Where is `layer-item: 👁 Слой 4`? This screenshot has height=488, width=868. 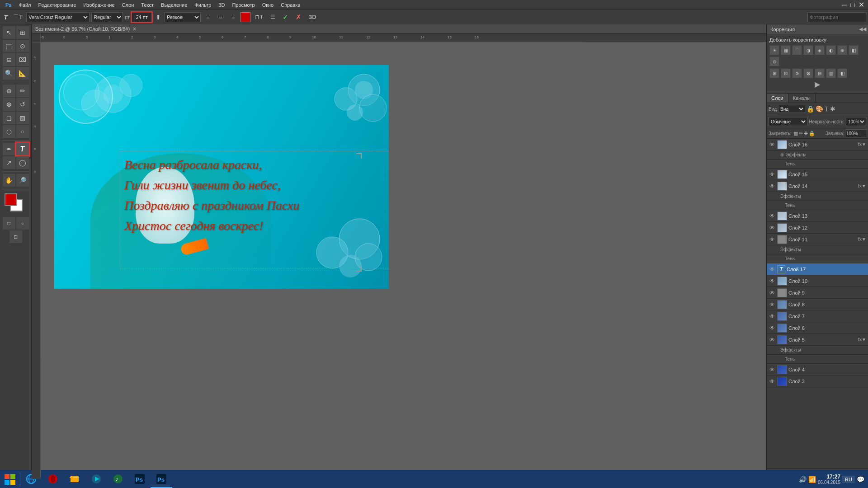
layer-item: 👁 Слой 4 is located at coordinates (817, 370).